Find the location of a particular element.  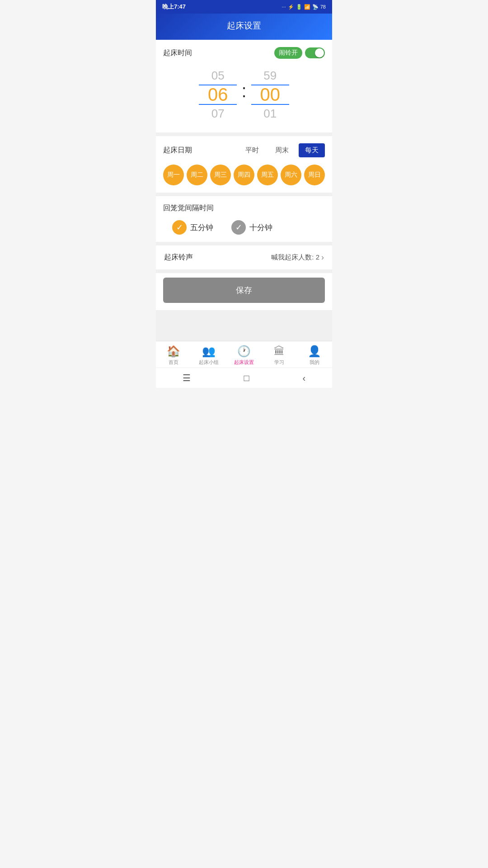

alarm-icon: 🕐 is located at coordinates (244, 351).